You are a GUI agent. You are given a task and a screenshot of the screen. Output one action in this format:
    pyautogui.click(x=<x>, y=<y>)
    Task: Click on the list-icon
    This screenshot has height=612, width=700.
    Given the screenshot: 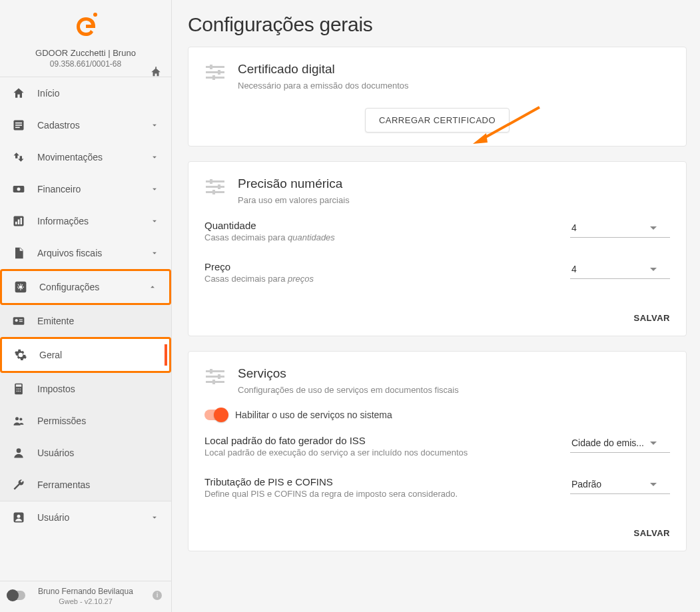 What is the action you would take?
    pyautogui.click(x=19, y=125)
    